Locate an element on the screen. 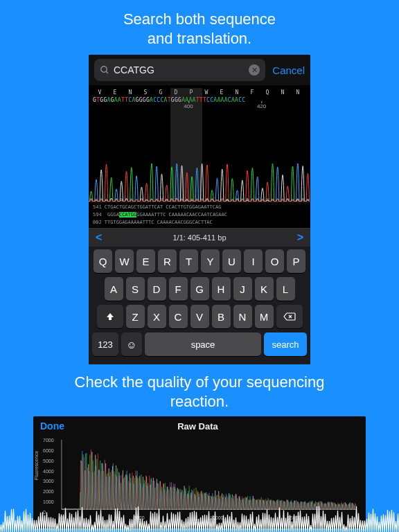  result-pager: < 1/1: 405-411 bp > is located at coordinates (200, 237).